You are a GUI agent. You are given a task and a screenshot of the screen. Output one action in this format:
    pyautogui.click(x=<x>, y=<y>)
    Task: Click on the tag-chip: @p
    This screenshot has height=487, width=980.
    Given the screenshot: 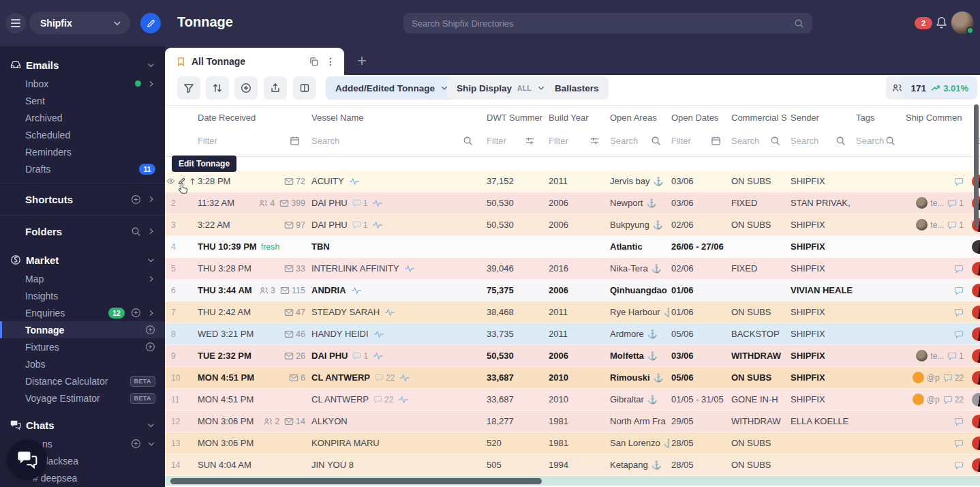 What is the action you would take?
    pyautogui.click(x=926, y=378)
    